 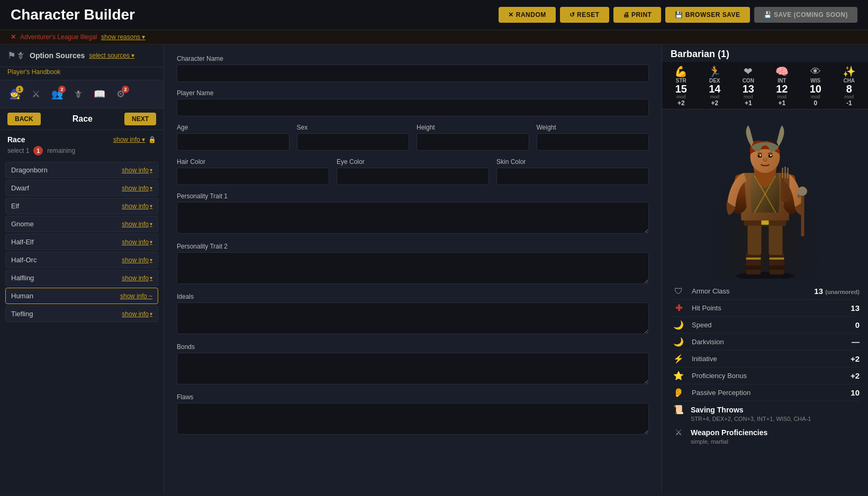 I want to click on race-item-halfling: Halfling show info ▾, so click(x=82, y=278).